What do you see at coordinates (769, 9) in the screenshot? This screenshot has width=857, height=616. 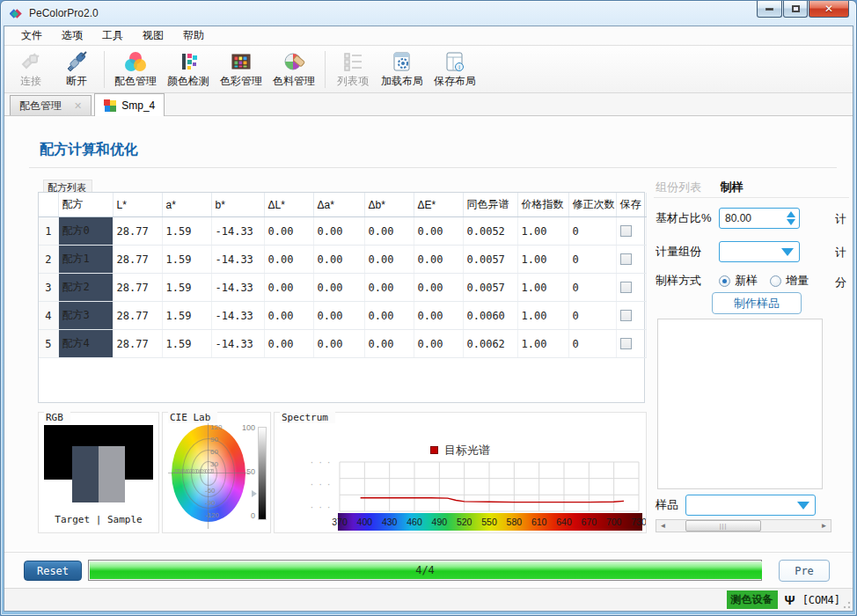 I see `minimize-button` at bounding box center [769, 9].